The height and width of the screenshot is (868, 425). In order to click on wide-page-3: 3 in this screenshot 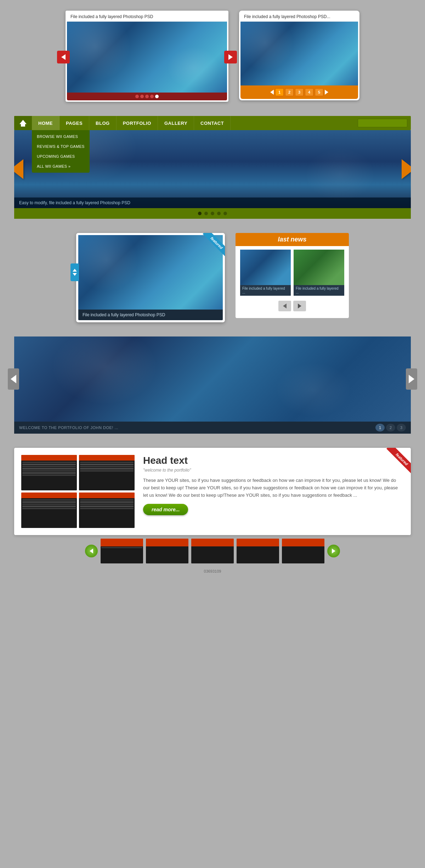, I will do `click(401, 428)`.